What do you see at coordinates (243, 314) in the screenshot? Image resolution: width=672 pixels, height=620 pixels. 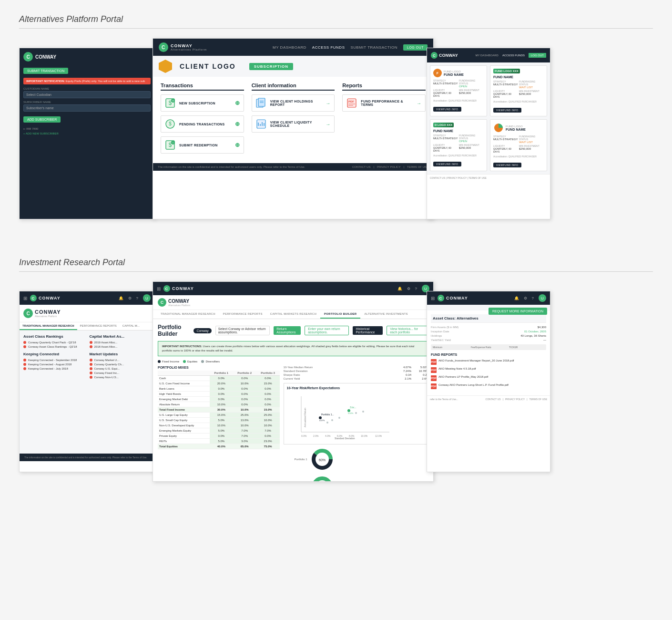 I see `tab-performance: PERFORMANCE REPORTS` at bounding box center [243, 314].